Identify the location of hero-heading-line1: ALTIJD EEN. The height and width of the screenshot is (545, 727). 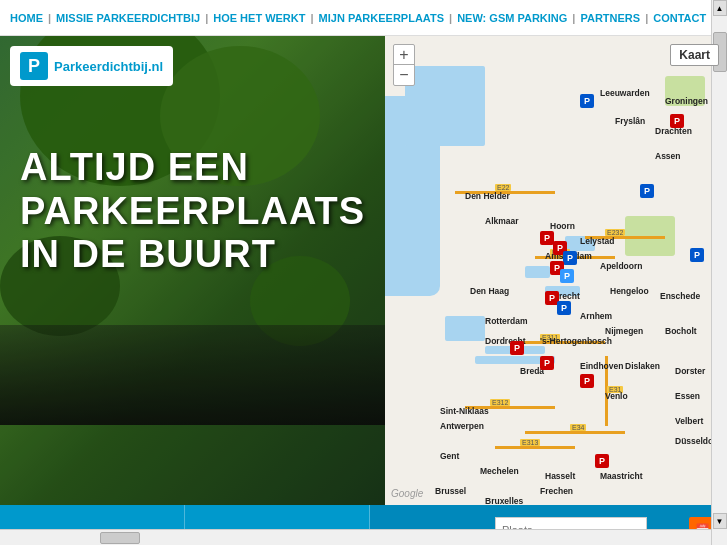
(192, 168).